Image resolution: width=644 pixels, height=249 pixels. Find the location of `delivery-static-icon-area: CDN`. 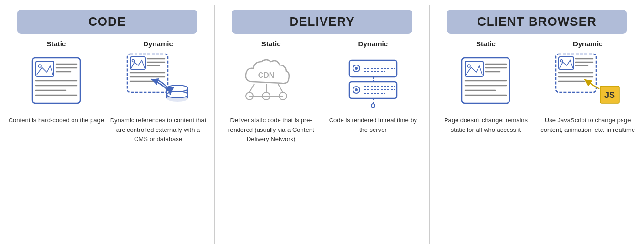

delivery-static-icon-area: CDN is located at coordinates (271, 80).